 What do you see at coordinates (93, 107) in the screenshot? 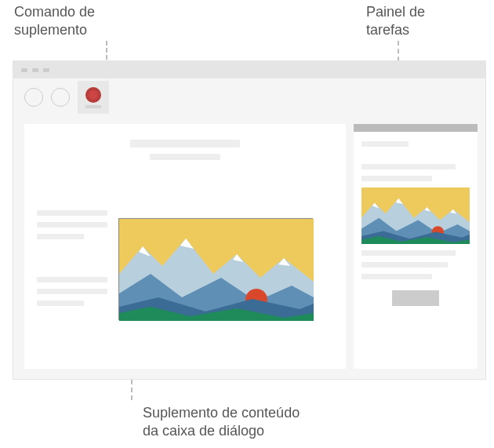
I see `addin-command-label-placeholder` at bounding box center [93, 107].